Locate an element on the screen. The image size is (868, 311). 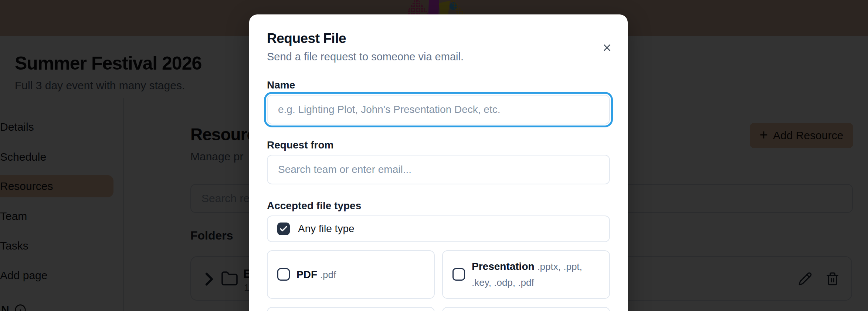
request-from-input is located at coordinates (438, 170).